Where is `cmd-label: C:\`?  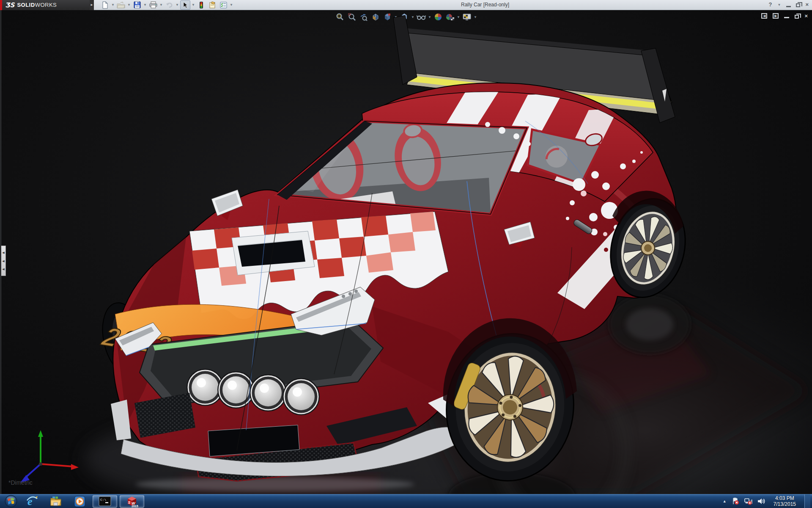
cmd-label: C:\ is located at coordinates (103, 500).